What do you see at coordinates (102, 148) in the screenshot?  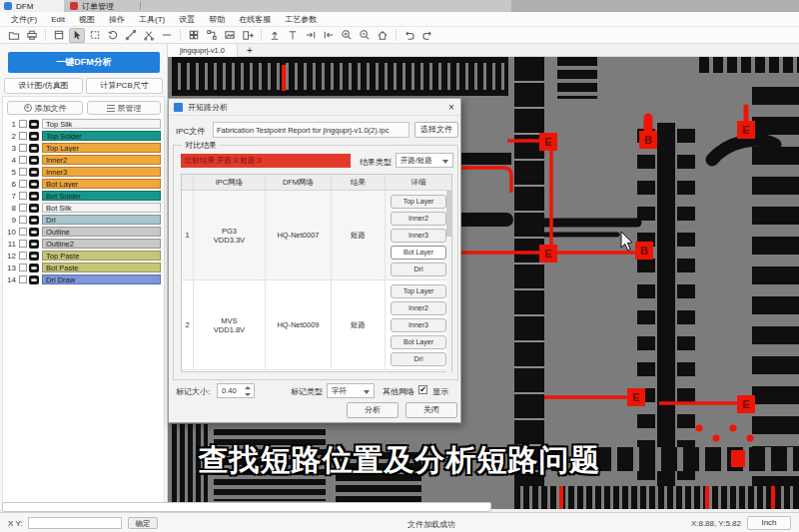 I see `layer-label: Top Layer` at bounding box center [102, 148].